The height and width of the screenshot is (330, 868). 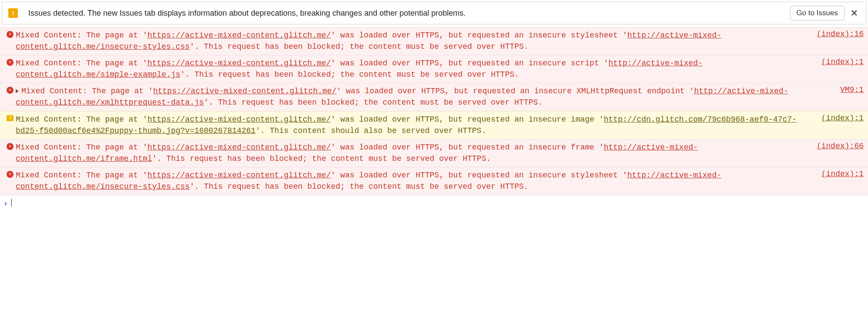 I want to click on console-prompt: ›, so click(x=434, y=203).